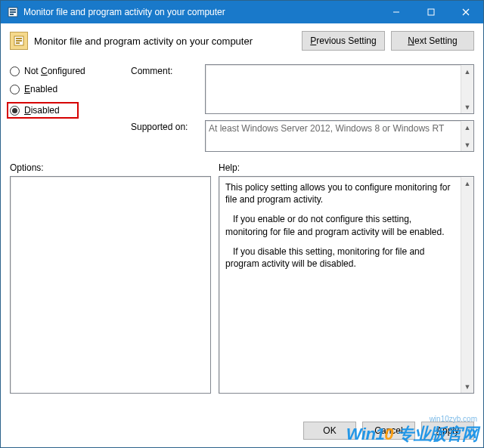 This screenshot has width=484, height=448. I want to click on next-setting-button: Next Setting, so click(433, 41).